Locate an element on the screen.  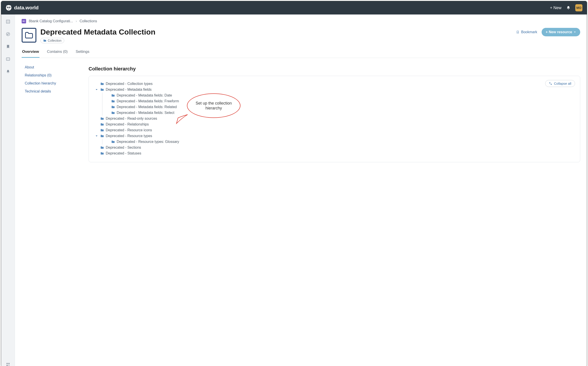
tree-label: Deprecated - Resource types: Glossary is located at coordinates (148, 142).